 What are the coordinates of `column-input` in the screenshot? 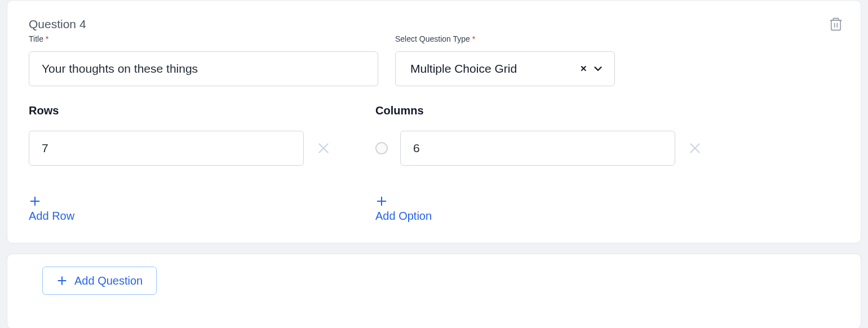 It's located at (538, 148).